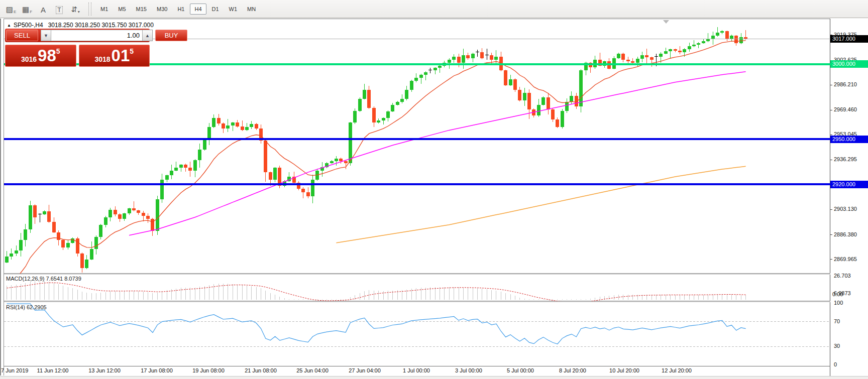  Describe the element at coordinates (434, 9) in the screenshot. I see `toolbar: ▨E▦FAT⇵▾ M1M5M15M30H1H4D1W1MN` at that location.